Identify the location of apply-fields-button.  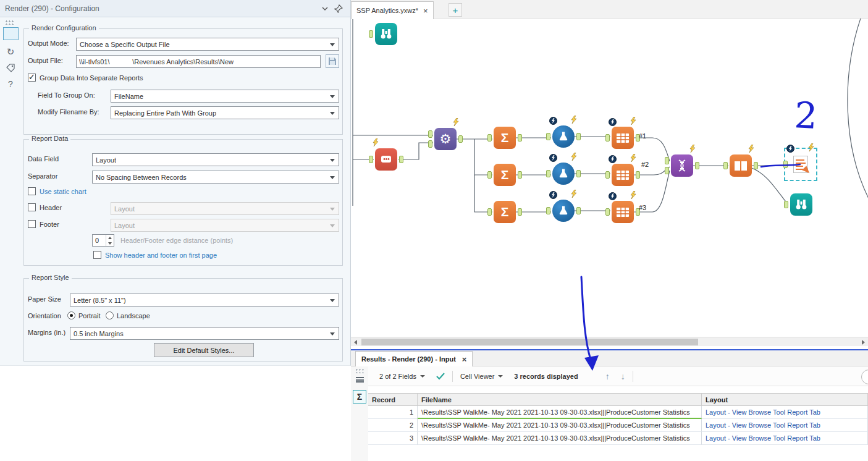
(440, 376).